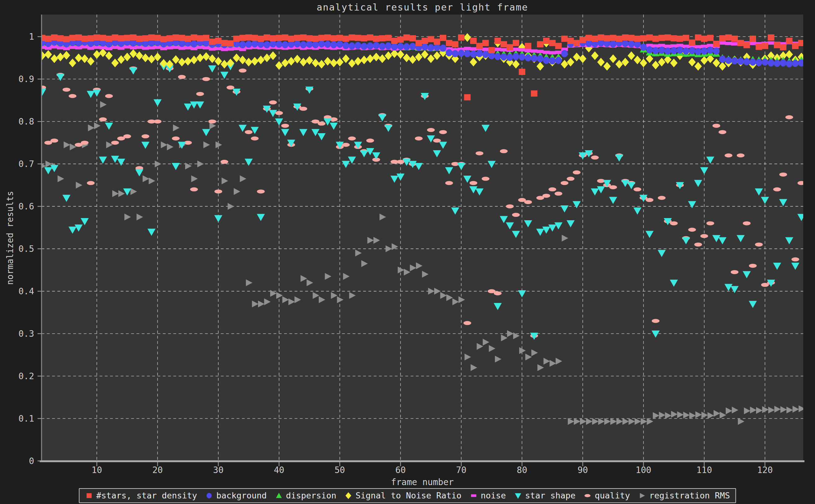 This screenshot has width=815, height=504. Describe the element at coordinates (26, 249) in the screenshot. I see `y-tick-label: 0.5` at that location.